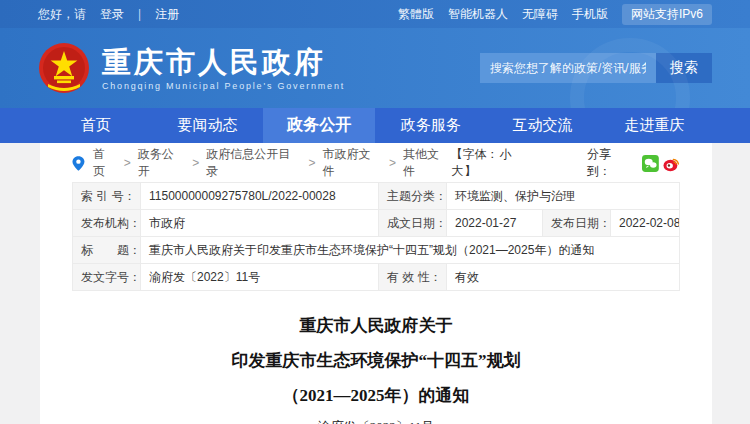 This screenshot has height=424, width=750. What do you see at coordinates (540, 14) in the screenshot?
I see `accessibility-link: 无障碍` at bounding box center [540, 14].